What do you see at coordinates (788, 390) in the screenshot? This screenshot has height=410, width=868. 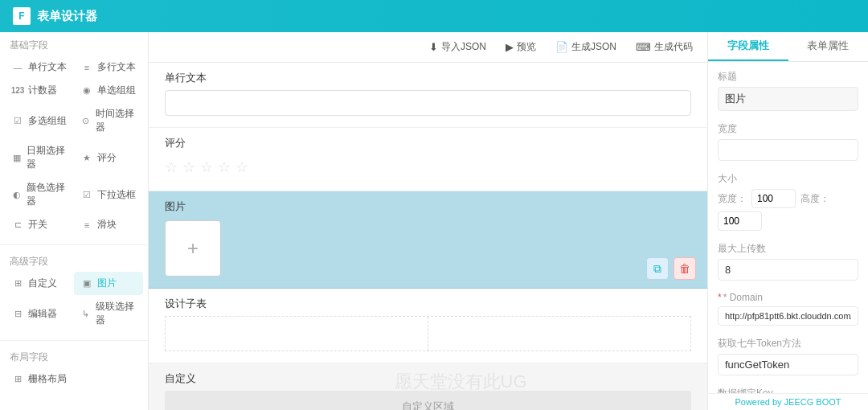 I see `prop-datakey-label: 数据绑定Key` at bounding box center [788, 390].